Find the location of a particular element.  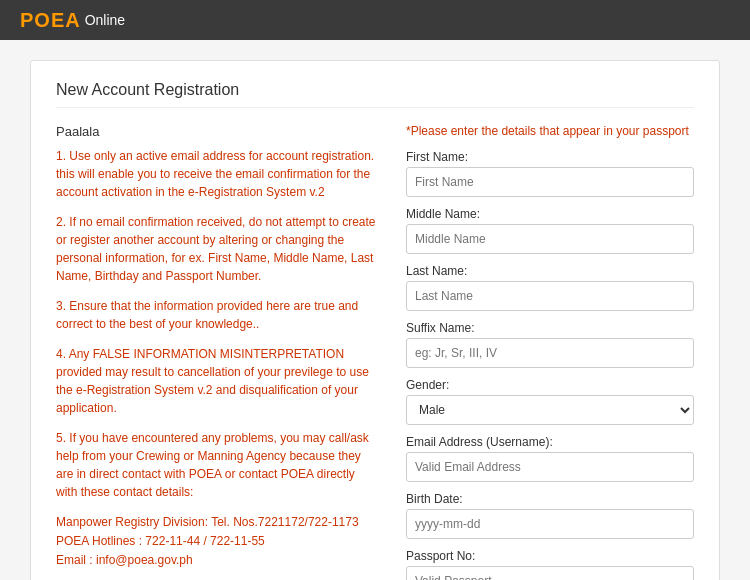

contact-info: Manpower Registry Division: Tel. Nos.722… is located at coordinates (216, 542).